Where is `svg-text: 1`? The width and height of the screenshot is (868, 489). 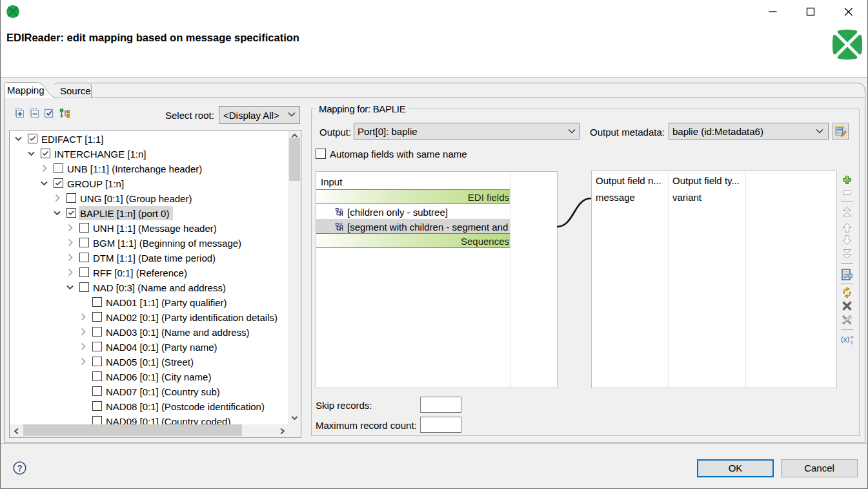 svg-text: 1 is located at coordinates (852, 342).